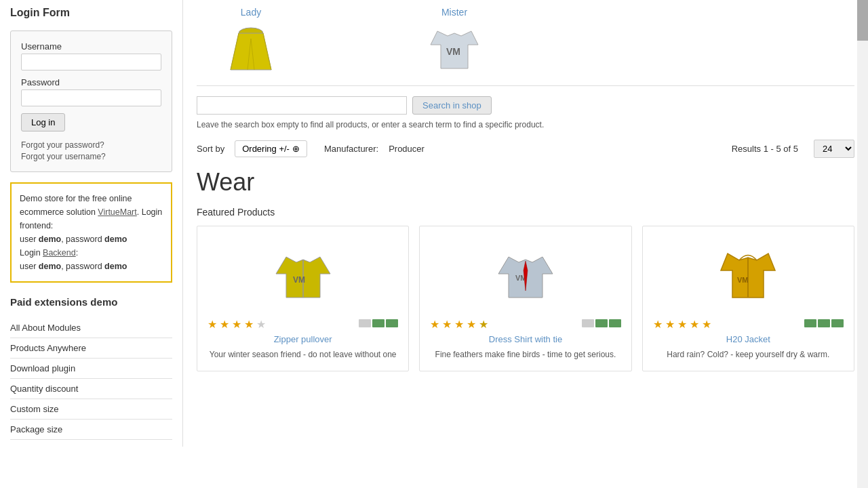 The height and width of the screenshot is (488, 868). I want to click on login-box: Username Password Log in Forgot your pas…, so click(91, 102).